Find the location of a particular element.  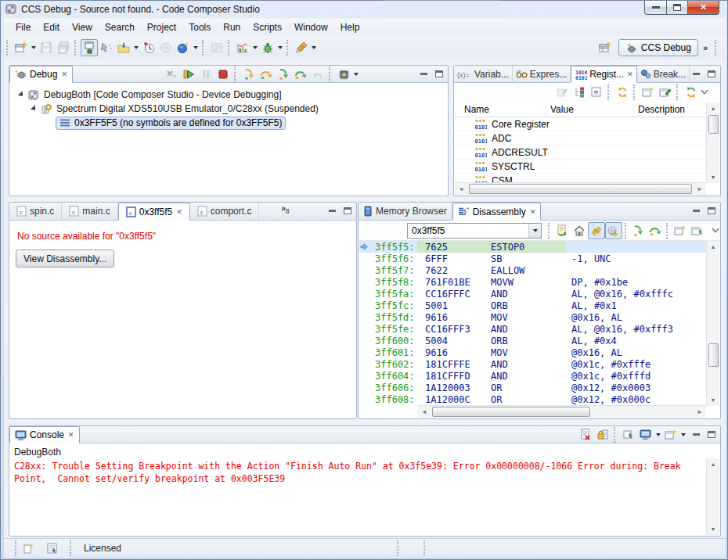

tab-disassembly: Disassembly ✕ is located at coordinates (497, 211).